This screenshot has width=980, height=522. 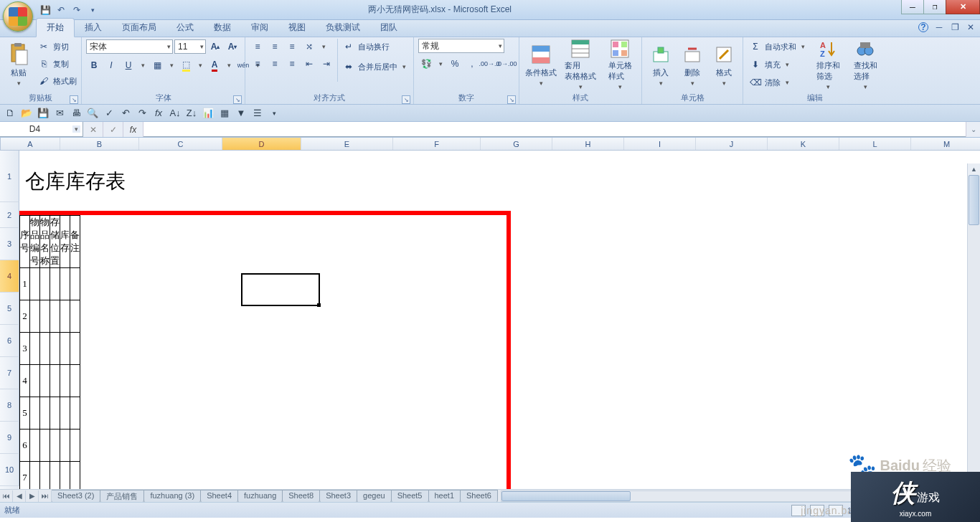 I want to click on cell: 7, so click(x=25, y=476).